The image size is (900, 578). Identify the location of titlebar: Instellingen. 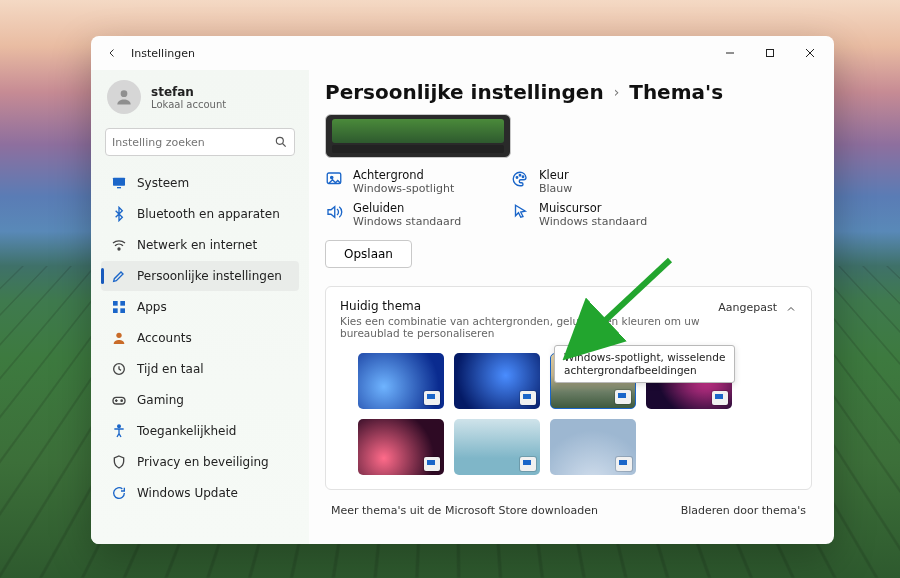
(462, 53).